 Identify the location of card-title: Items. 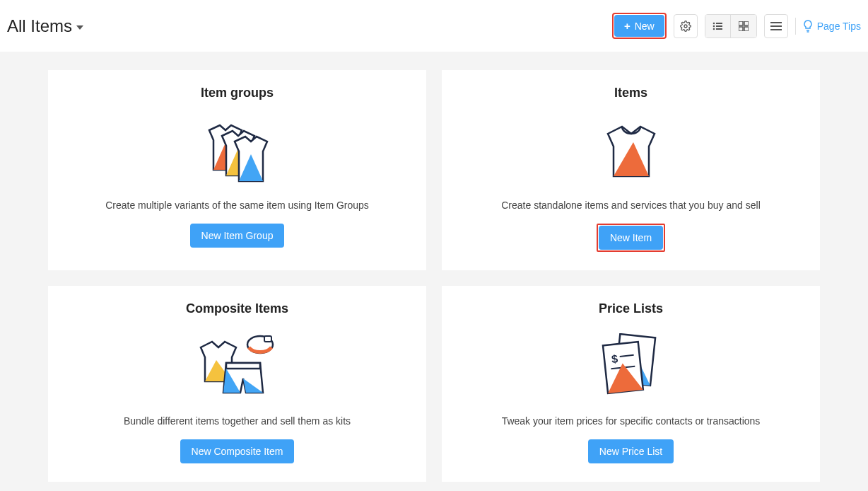
(631, 93).